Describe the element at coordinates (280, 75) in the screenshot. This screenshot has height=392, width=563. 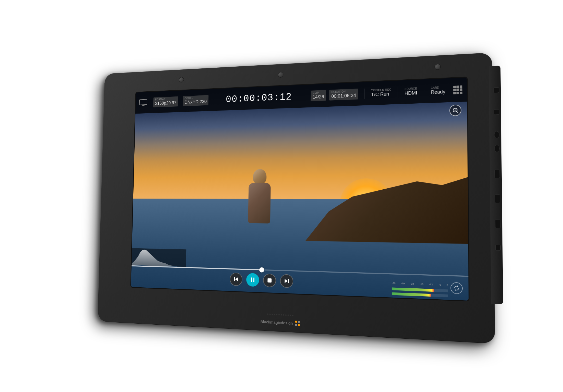
I see `screw-top-center` at that location.